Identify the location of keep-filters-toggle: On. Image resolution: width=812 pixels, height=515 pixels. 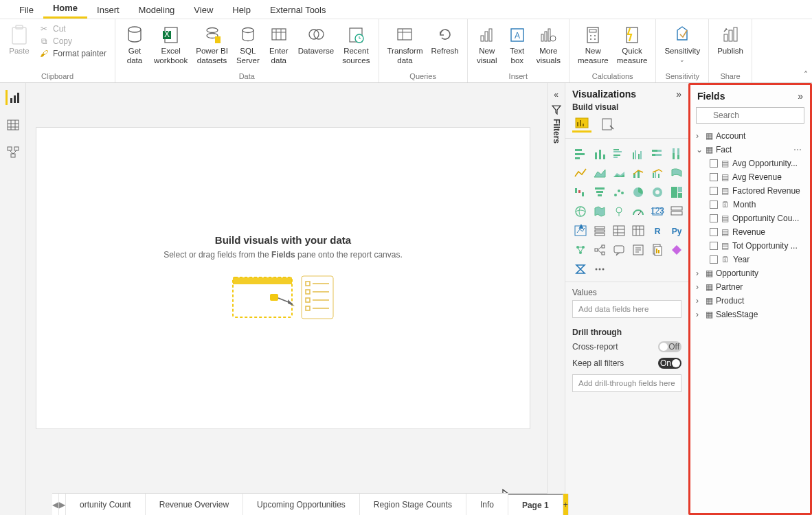
(670, 363).